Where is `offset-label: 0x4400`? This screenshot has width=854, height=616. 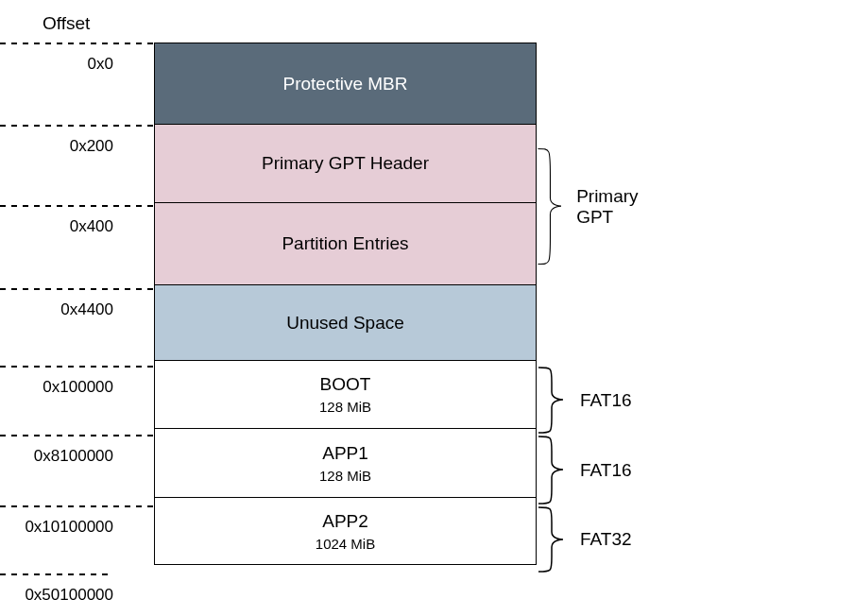 offset-label: 0x4400 is located at coordinates (57, 310).